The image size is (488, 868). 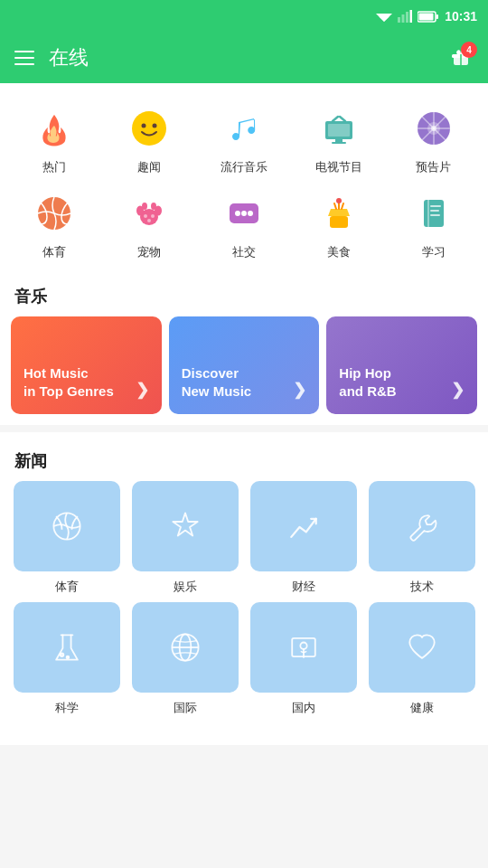 I want to click on signal-icon, so click(x=405, y=16).